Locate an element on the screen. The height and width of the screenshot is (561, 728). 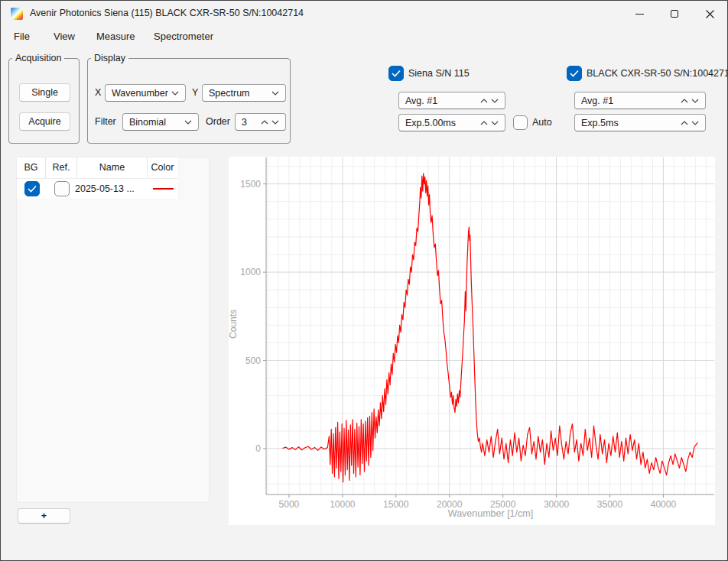
x-axis-label: X is located at coordinates (98, 92).